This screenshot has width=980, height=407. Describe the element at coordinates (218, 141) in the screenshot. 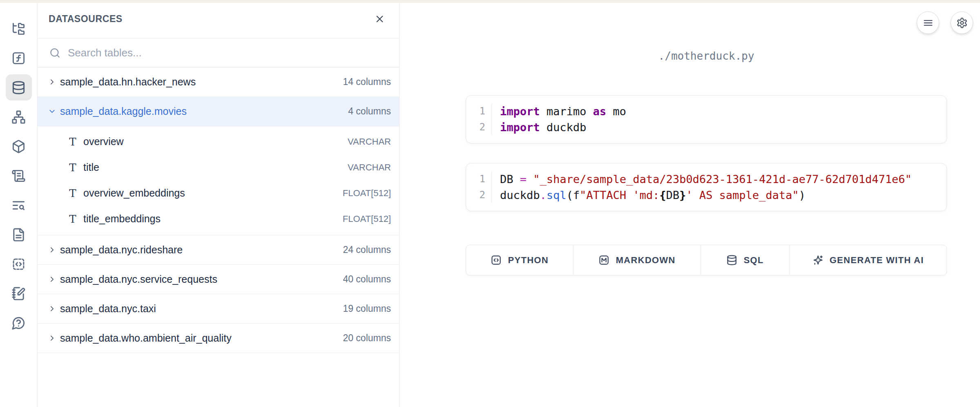

I see `column-row: ToverviewVARCHAR` at that location.